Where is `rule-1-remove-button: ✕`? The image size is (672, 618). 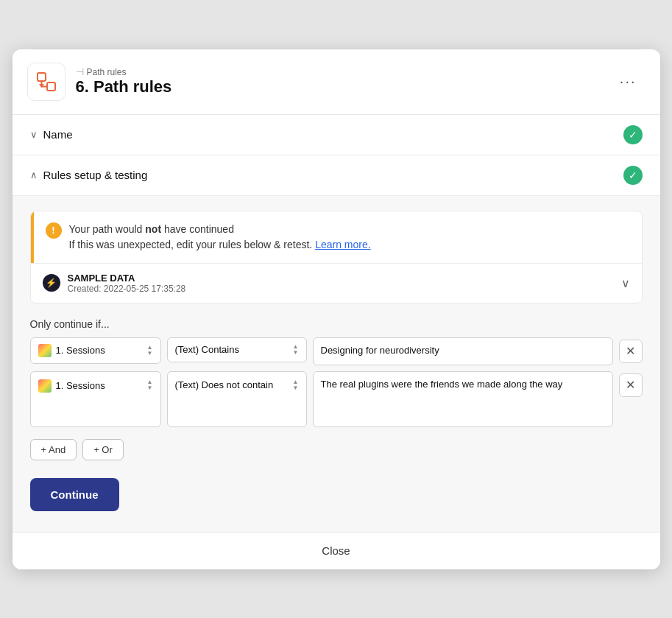
rule-1-remove-button: ✕ is located at coordinates (631, 351).